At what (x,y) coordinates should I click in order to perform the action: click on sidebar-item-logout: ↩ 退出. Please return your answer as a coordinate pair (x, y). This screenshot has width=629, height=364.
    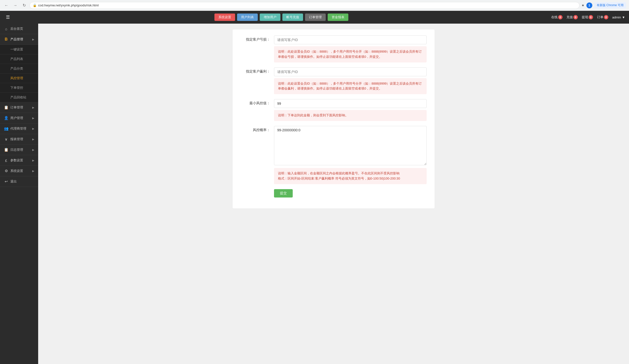
    Looking at the image, I should click on (19, 182).